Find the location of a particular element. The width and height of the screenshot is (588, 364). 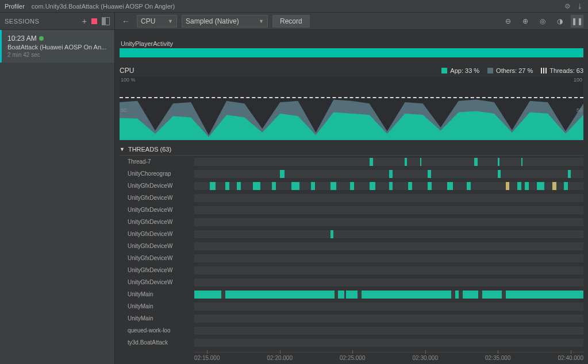

add-session-icon: + is located at coordinates (84, 21).